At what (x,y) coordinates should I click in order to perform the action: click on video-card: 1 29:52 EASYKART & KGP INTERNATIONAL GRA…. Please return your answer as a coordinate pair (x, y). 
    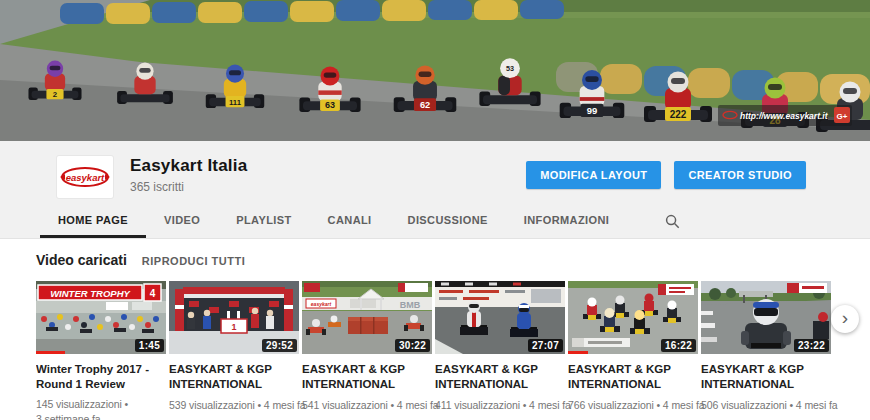
    Looking at the image, I should click on (234, 350).